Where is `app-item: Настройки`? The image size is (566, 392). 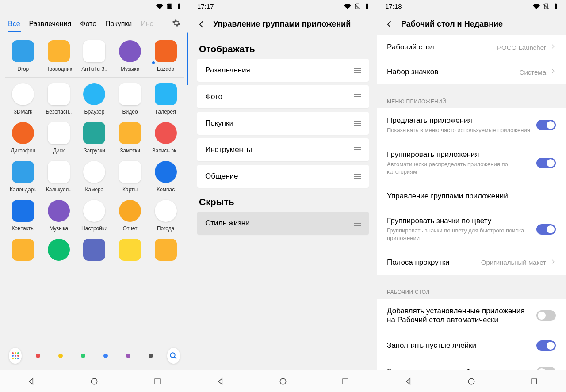
app-item: Настройки is located at coordinates (95, 216).